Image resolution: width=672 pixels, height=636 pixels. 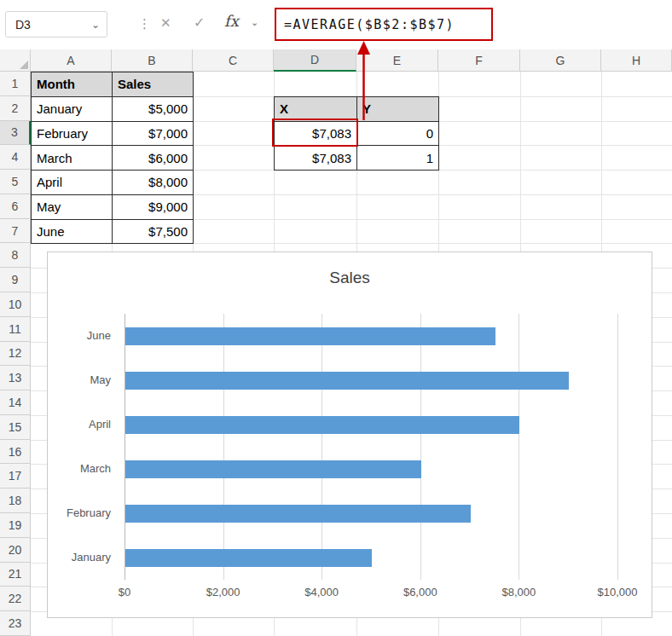 I want to click on name-box: D3 ⌄, so click(x=56, y=24).